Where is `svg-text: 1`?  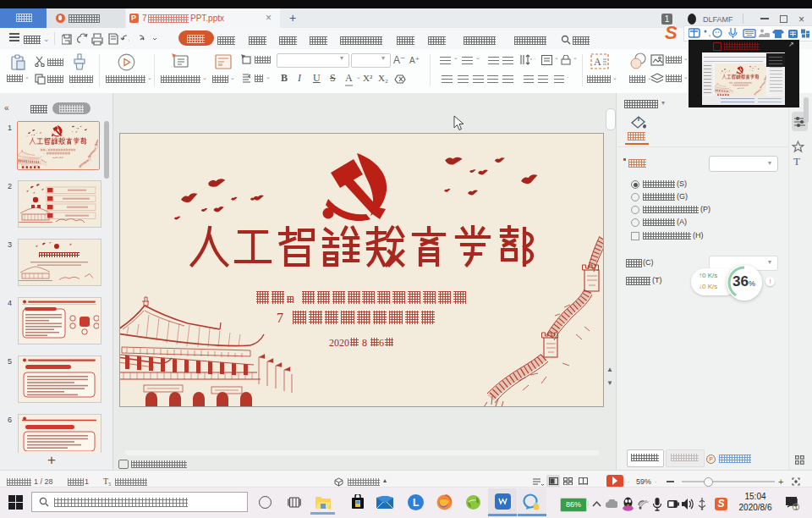
svg-text: 1 is located at coordinates (797, 508).